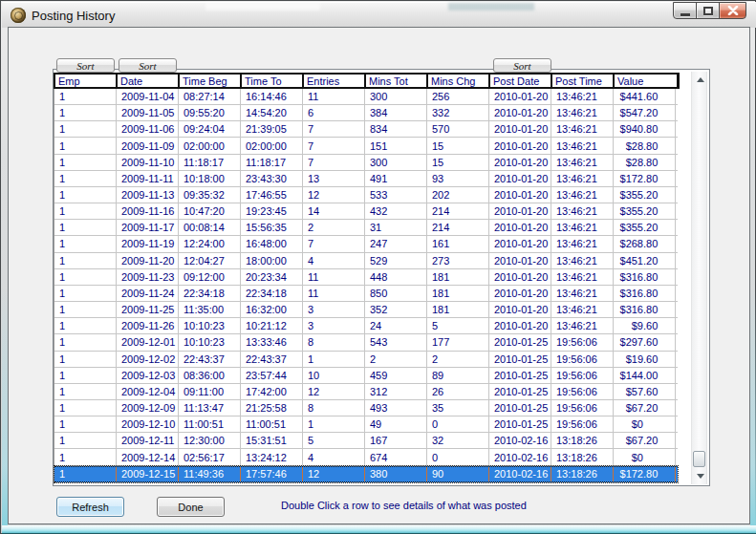 The image size is (756, 534). Describe the element at coordinates (210, 392) in the screenshot. I see `cell-time-beg: 09:11:00` at that location.